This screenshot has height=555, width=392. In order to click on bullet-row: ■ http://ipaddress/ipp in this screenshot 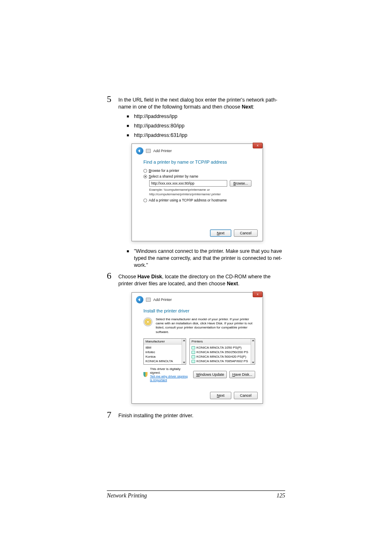, I will do `click(206, 117)`.